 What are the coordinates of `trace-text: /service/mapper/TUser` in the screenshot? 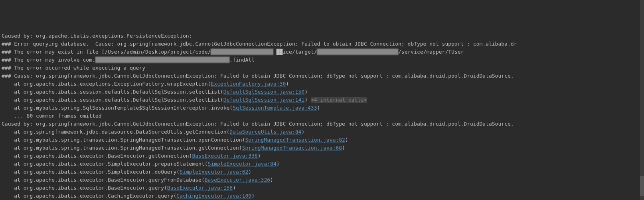 It's located at (431, 52).